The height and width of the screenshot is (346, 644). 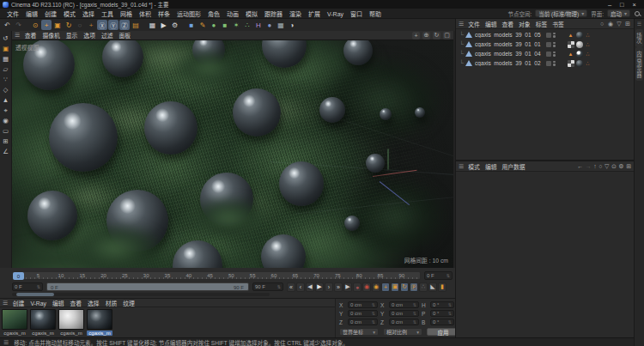 What do you see at coordinates (438, 276) in the screenshot?
I see `current-frame-spinner: 0 F⇅` at bounding box center [438, 276].